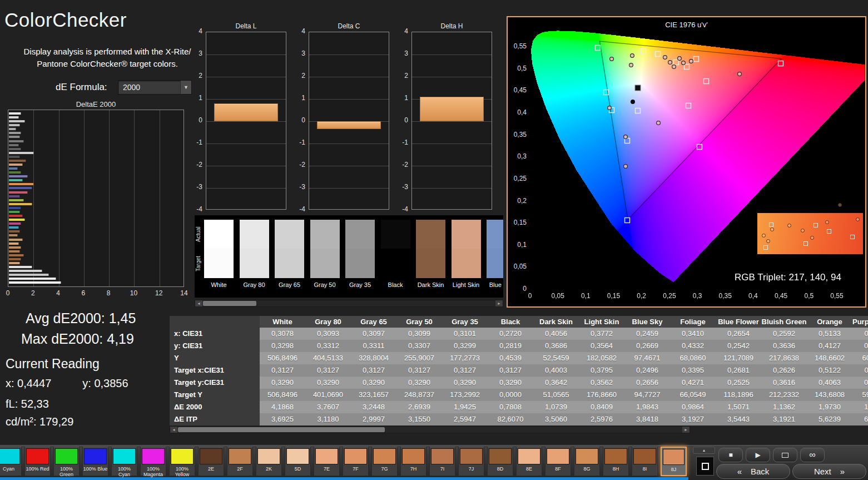  Describe the element at coordinates (300, 165) in the screenshot. I see `axis-tick-label: -2` at that location.